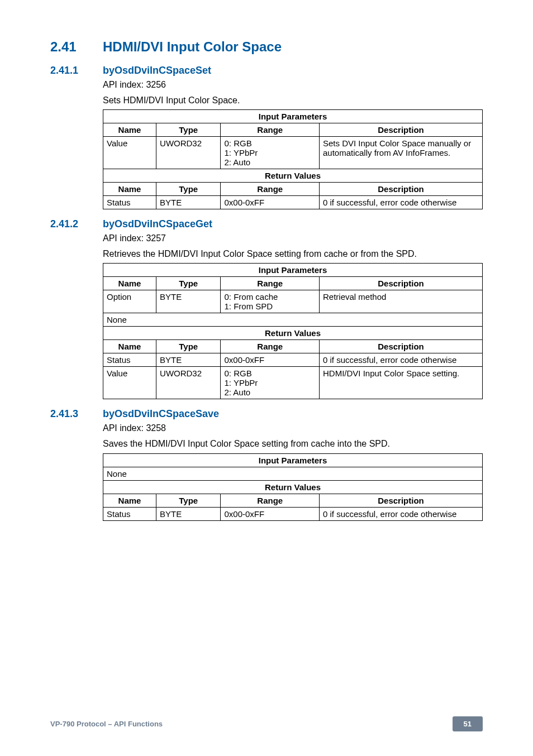 This screenshot has width=533, height=756. I want to click on table-row: Value UWORD32 0: RGB1: YPbPr2: Auto Sets…, so click(293, 153).